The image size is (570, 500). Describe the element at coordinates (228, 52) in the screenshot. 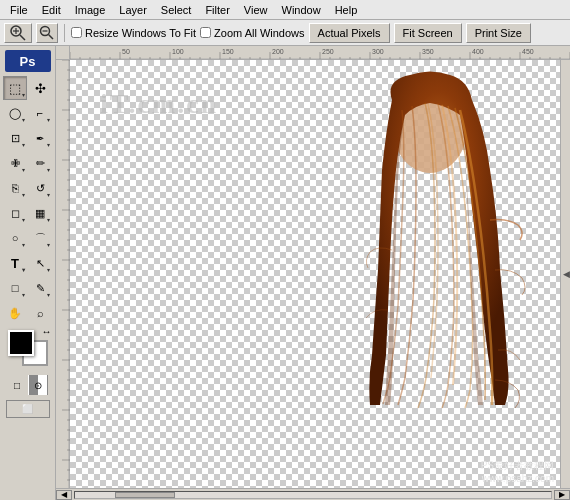

I see `svg-text: 150` at that location.